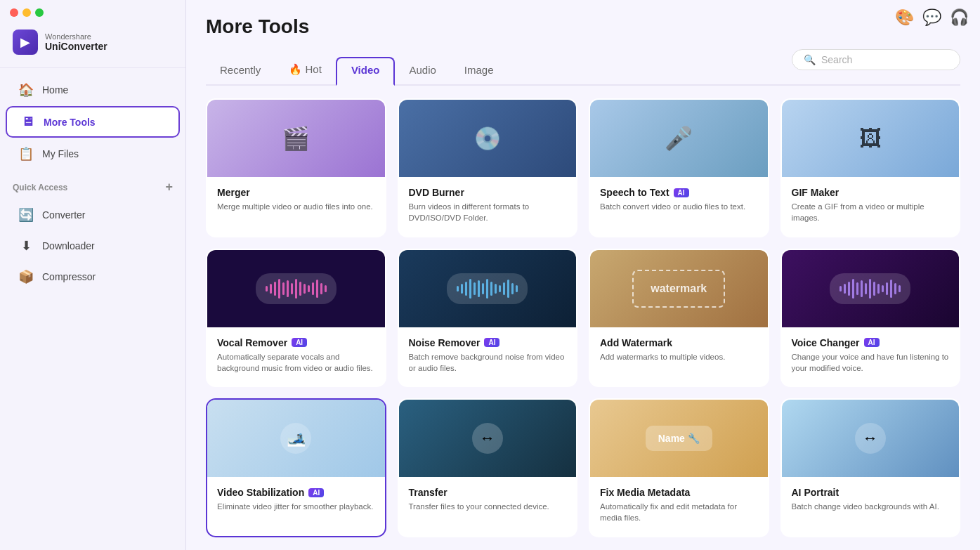 The image size is (980, 550). Describe the element at coordinates (871, 362) in the screenshot. I see `tool-desc: Change your voice and have fun listening…` at that location.